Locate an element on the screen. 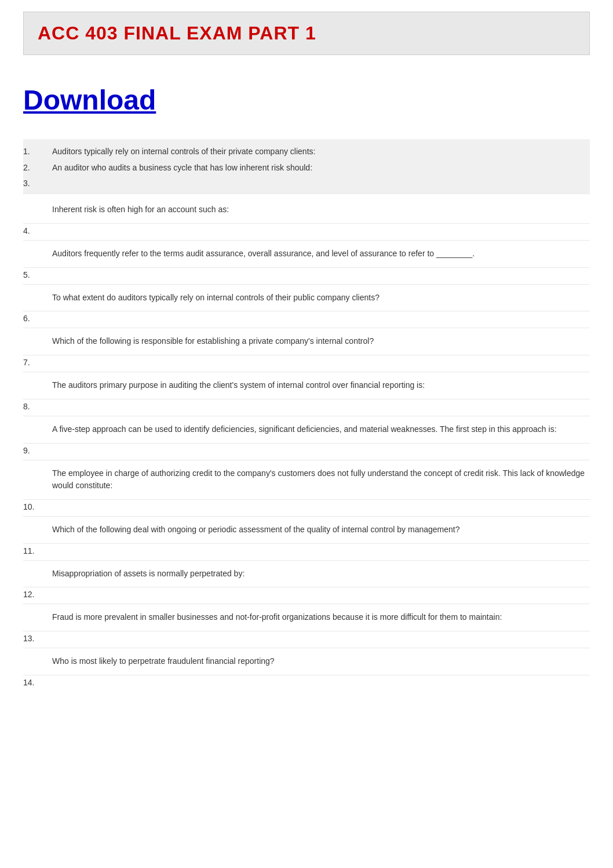 This screenshot has width=613, height=868. question-text-12: Misappropriation of assets is normally p… is located at coordinates (321, 574).